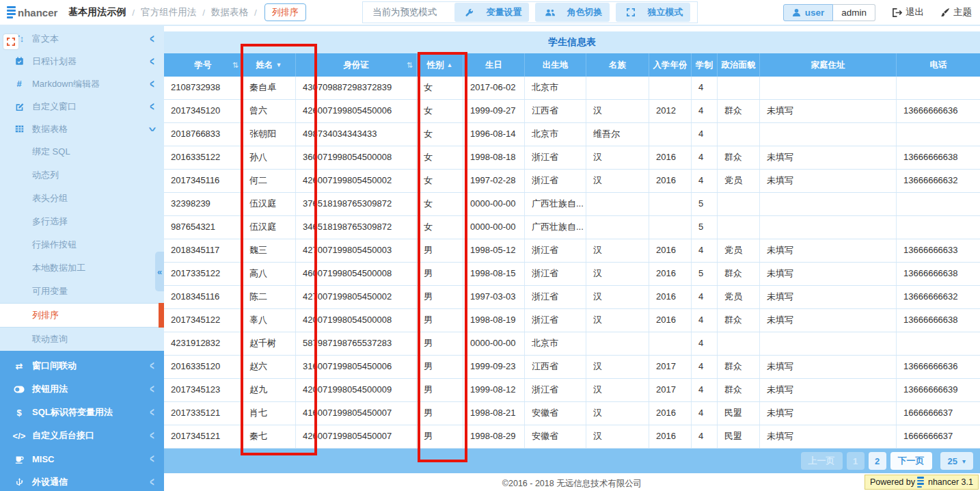 Image resolution: width=980 pixels, height=491 pixels. I want to click on sidebar-item-label: MISC, so click(91, 460).